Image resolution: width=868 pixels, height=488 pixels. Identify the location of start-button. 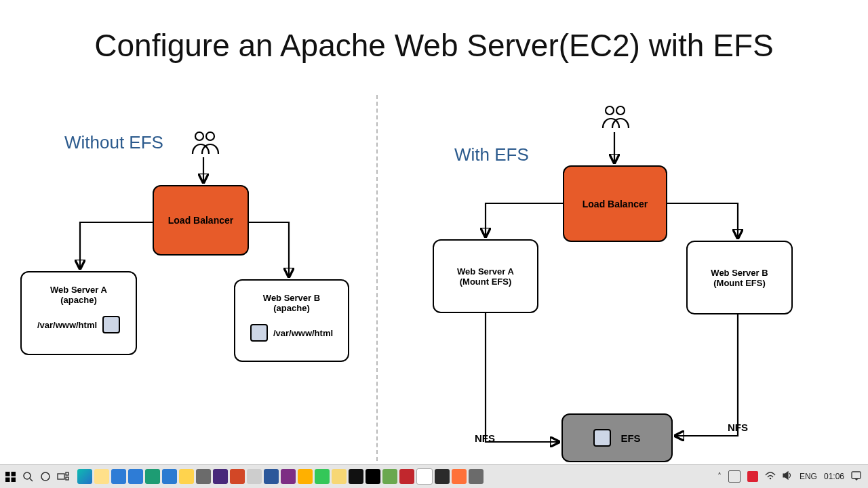
(10, 476).